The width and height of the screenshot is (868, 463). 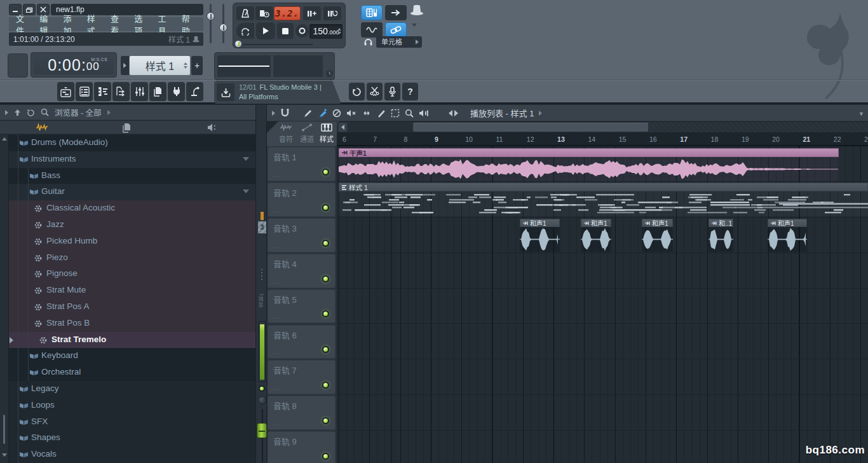 What do you see at coordinates (301, 413) in the screenshot?
I see `track-header: 音轨 8...` at bounding box center [301, 413].